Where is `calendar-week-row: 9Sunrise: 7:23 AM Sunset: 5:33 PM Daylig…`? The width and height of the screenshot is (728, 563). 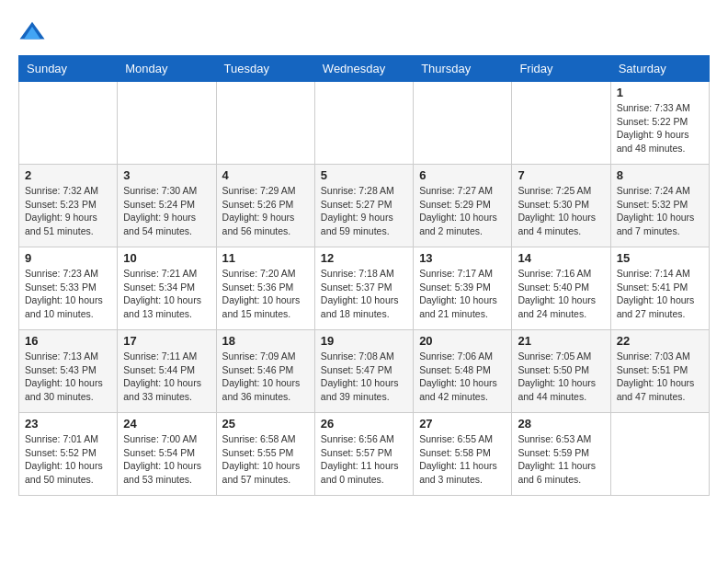 calendar-week-row: 9Sunrise: 7:23 AM Sunset: 5:33 PM Daylig… is located at coordinates (364, 289).